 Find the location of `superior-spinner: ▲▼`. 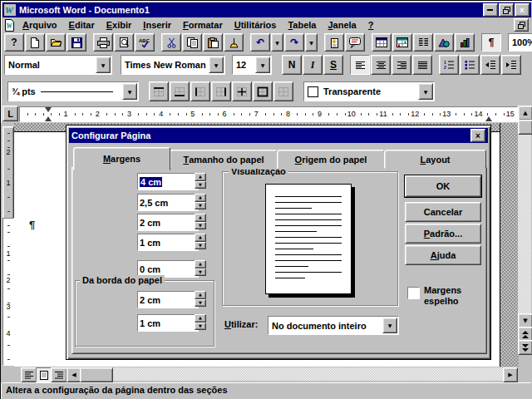

superior-spinner: ▲▼ is located at coordinates (200, 181).